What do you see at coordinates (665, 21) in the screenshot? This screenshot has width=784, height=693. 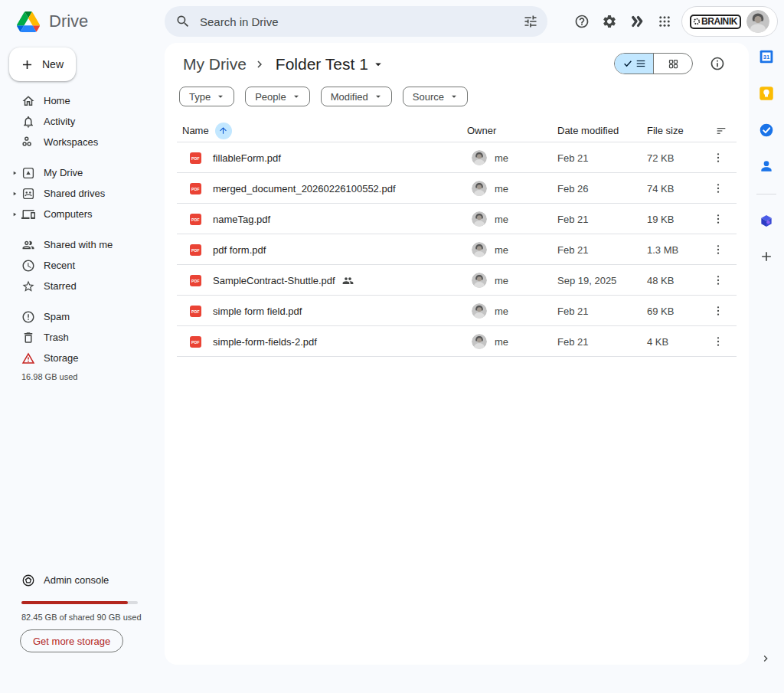 I see `google-apps-button` at bounding box center [665, 21].